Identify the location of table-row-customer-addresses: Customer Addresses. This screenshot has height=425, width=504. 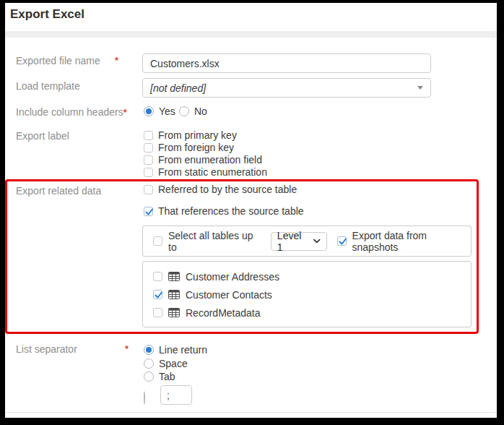
(307, 276).